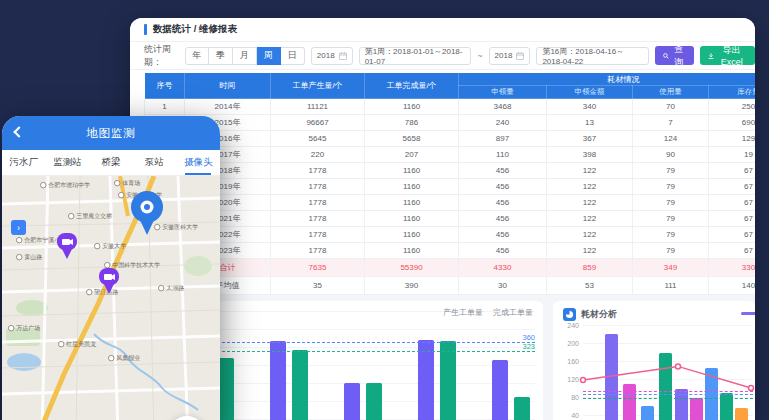  Describe the element at coordinates (590, 286) in the screenshot. I see `table-cell: 53` at that location.